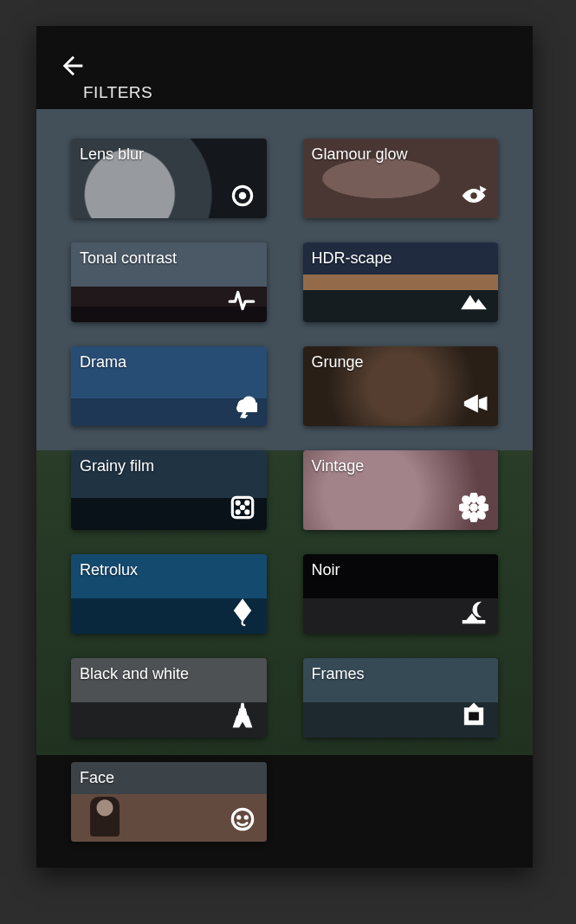 The height and width of the screenshot is (924, 576). Describe the element at coordinates (243, 611) in the screenshot. I see `kite-icon` at that location.